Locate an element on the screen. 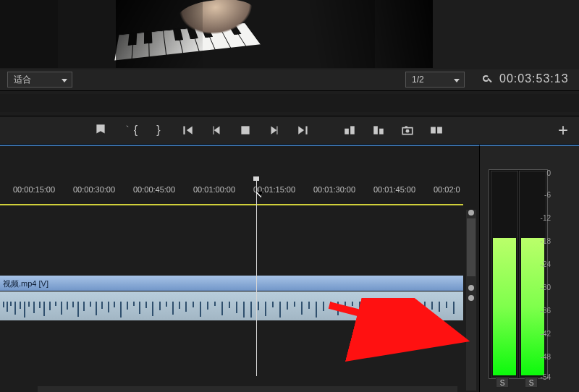  mark-in-button: { is located at coordinates (130, 130).